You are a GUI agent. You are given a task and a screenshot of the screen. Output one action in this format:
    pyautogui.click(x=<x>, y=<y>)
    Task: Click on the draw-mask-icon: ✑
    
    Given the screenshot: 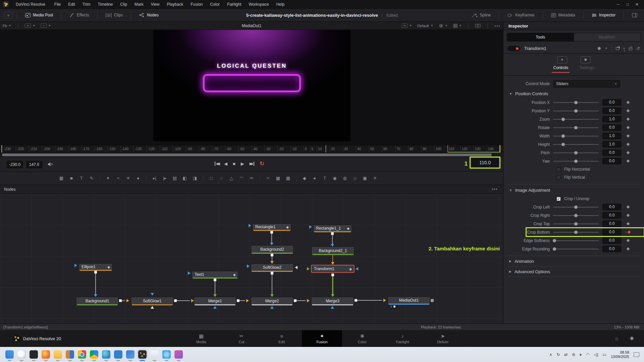 What is the action you would take?
    pyautogui.click(x=252, y=178)
    